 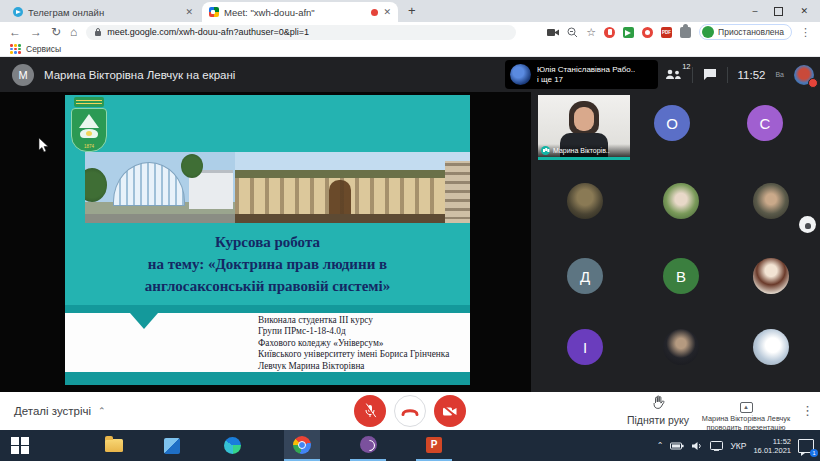 What do you see at coordinates (44, 146) in the screenshot?
I see `mouse-cursor` at bounding box center [44, 146].